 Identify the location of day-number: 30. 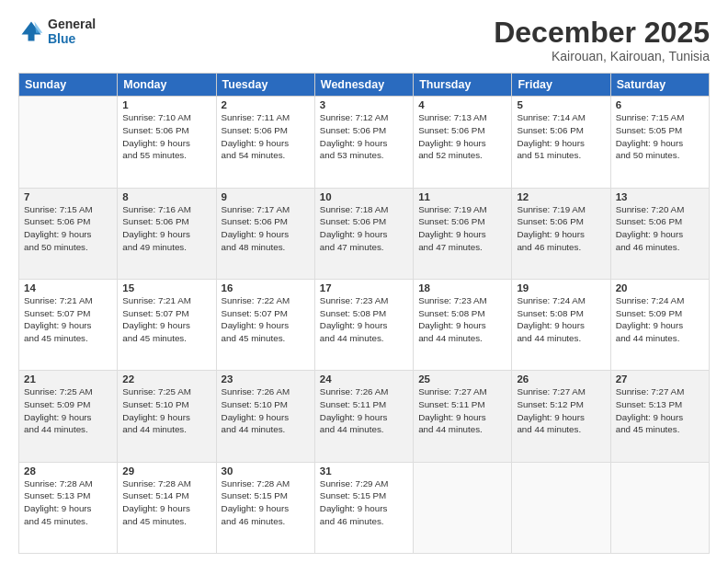
(266, 471).